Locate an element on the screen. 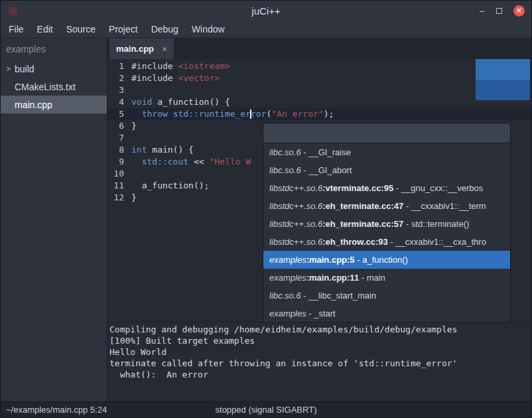 Image resolution: width=532 pixels, height=418 pixels. line-number: 1 is located at coordinates (119, 66).